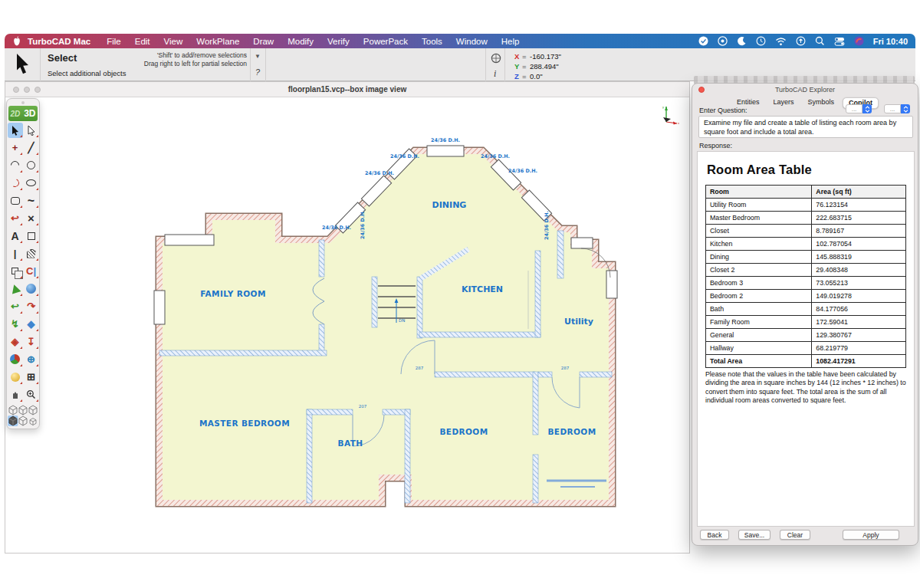 This screenshot has width=920, height=588. Describe the element at coordinates (17, 41) in the screenshot. I see `apple-logo-icon` at that location.